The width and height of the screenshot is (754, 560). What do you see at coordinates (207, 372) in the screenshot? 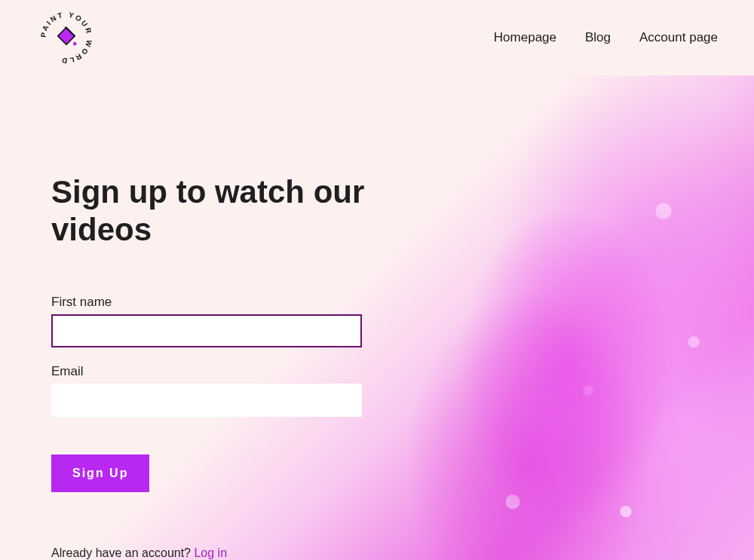
I see `email-label: Email` at bounding box center [207, 372].